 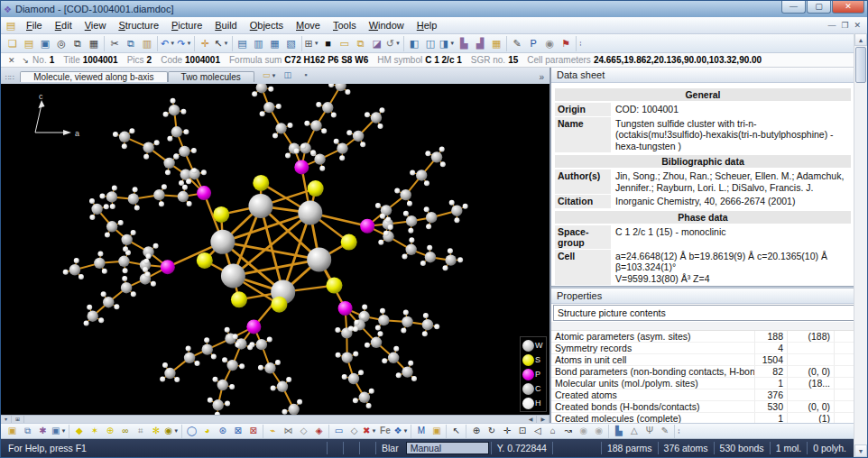 I want to click on properties-selector: Structure picture contents ▼, so click(x=709, y=313).